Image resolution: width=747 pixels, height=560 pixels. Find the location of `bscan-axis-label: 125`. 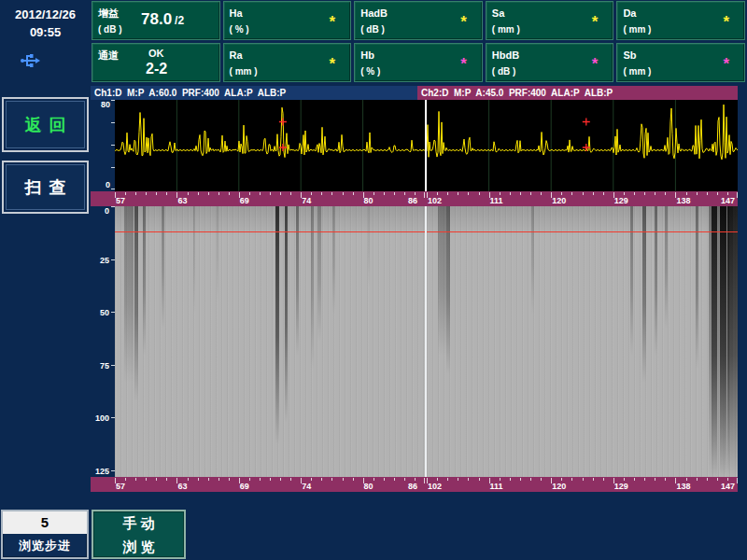

bscan-axis-label: 125 is located at coordinates (101, 471).